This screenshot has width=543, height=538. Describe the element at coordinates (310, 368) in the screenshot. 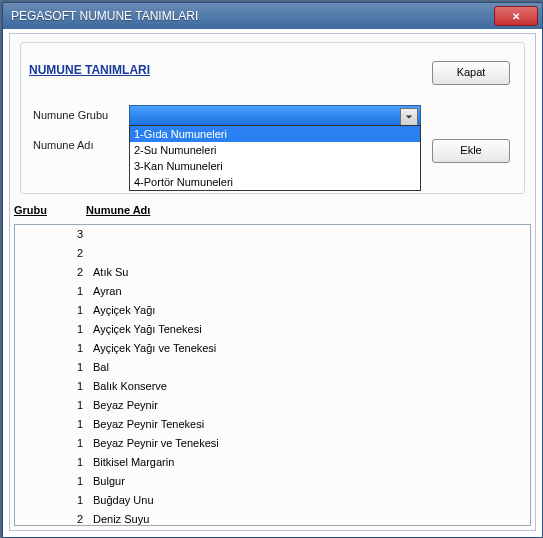

I see `cell-numune-adi: Bal` at that location.